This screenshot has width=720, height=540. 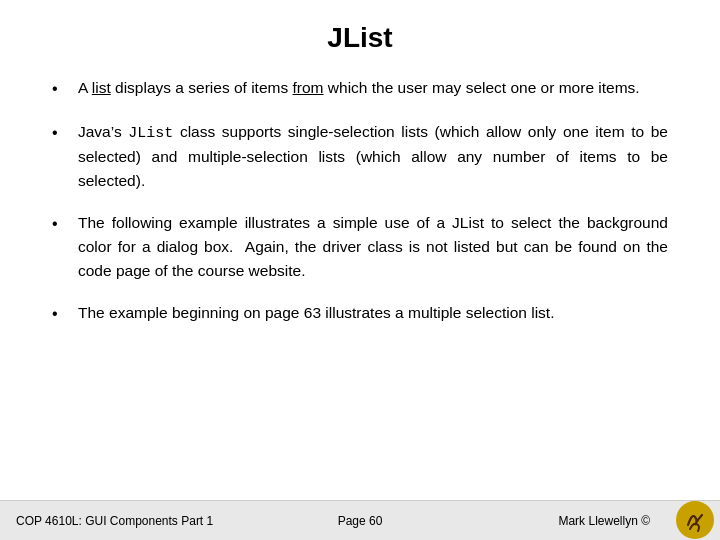 What do you see at coordinates (360, 156) in the screenshot?
I see `list-item: • Java’s JList class supports single-sel…` at bounding box center [360, 156].